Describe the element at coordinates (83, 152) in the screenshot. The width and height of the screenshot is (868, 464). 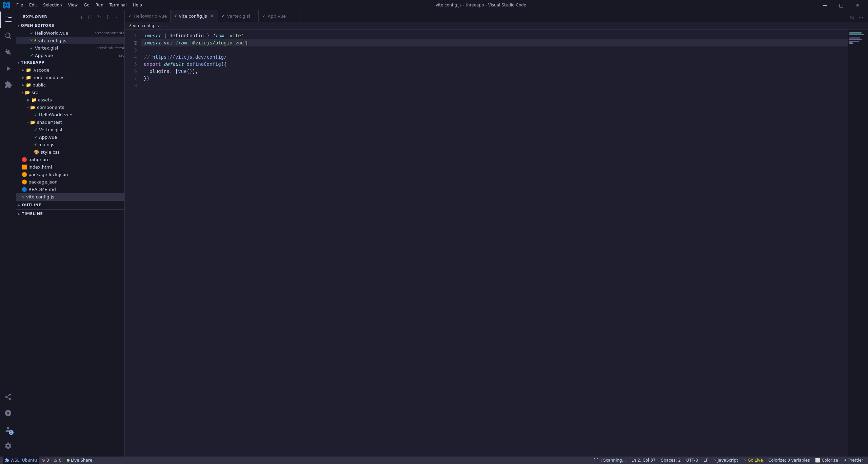
I see `file-stylecss-name: style.css` at that location.